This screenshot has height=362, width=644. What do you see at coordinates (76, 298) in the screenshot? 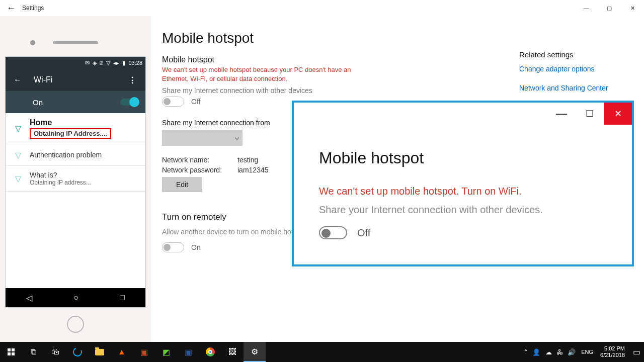
I see `nav-home-icon: ○` at bounding box center [76, 298].